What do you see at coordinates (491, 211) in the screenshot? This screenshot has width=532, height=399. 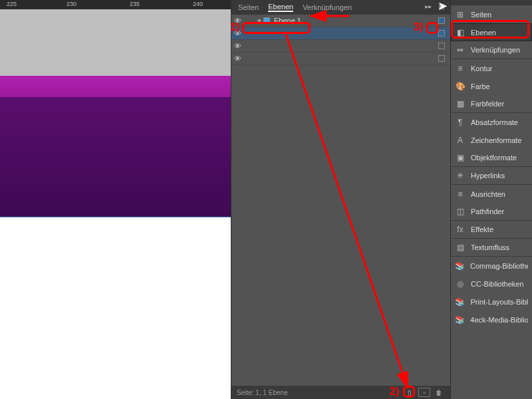 I see `iconbar-item-pathfinder: ◫Pathfinder` at bounding box center [491, 211].